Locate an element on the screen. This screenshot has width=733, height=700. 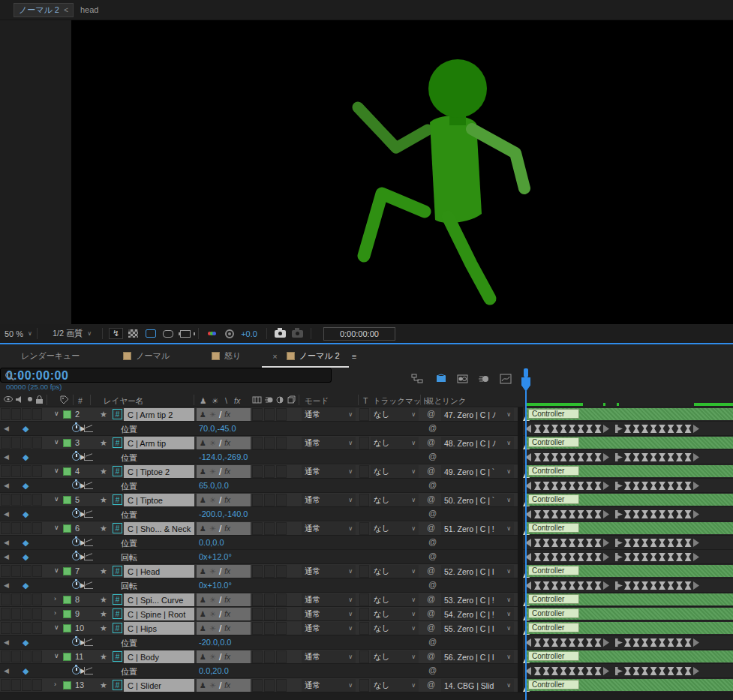
property-value: 0x+12.0° is located at coordinates (215, 557).